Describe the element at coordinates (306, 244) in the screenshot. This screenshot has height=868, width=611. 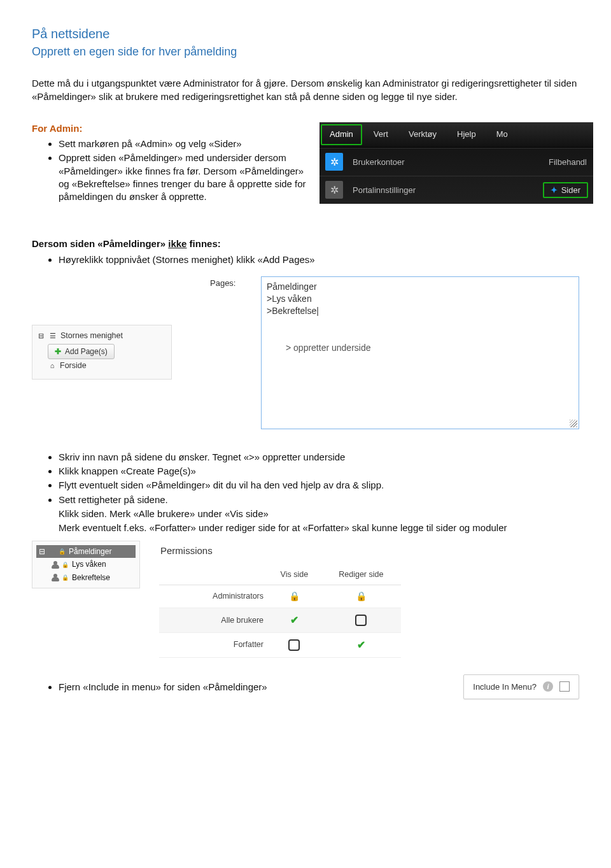
I see `not-found-heading: Dersom siden «Påmeldinger» ikke finnes:` at that location.